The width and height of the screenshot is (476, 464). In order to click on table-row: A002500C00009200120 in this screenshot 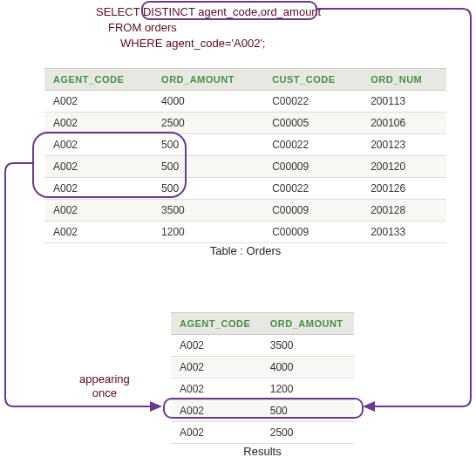, I will do `click(246, 167)`.